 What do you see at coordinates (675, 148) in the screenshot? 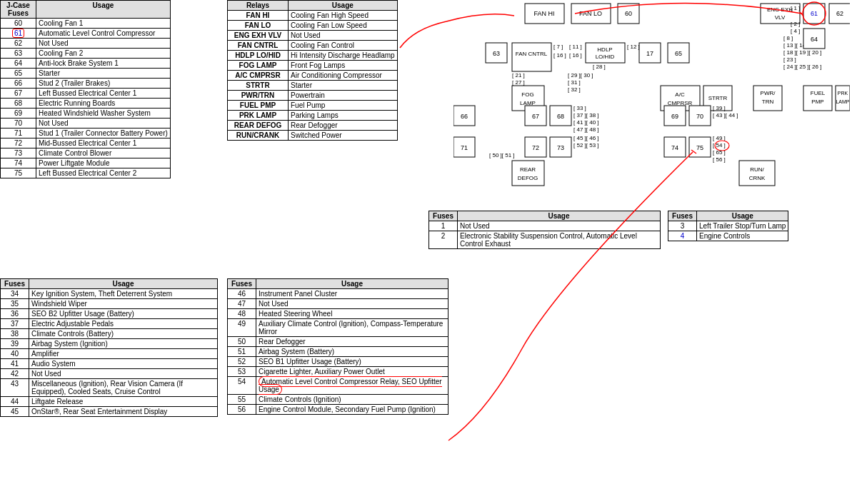
I see `svg-text: 74` at bounding box center [675, 148].